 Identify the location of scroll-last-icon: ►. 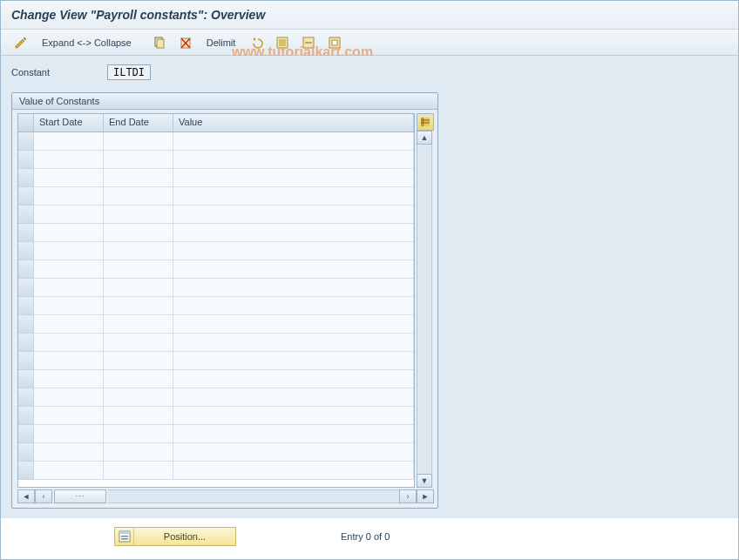
(425, 496).